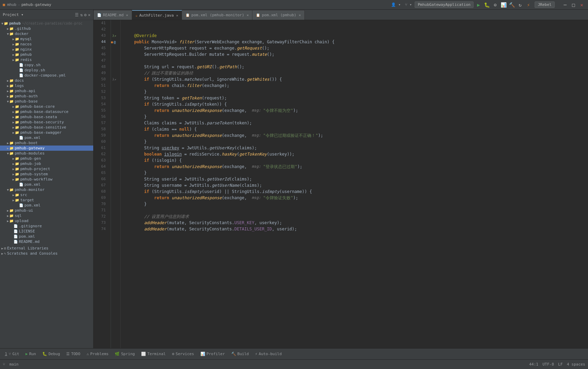  I want to click on file-tree: ▼ 📁 pmhub ~/creative-paradise/code-proc …, so click(46, 184).